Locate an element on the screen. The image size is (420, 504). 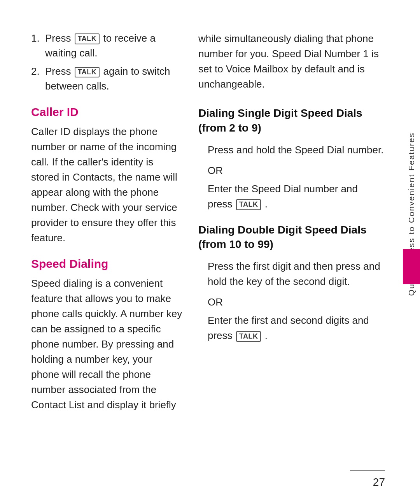
single-digit-option2-after: . is located at coordinates (266, 204).